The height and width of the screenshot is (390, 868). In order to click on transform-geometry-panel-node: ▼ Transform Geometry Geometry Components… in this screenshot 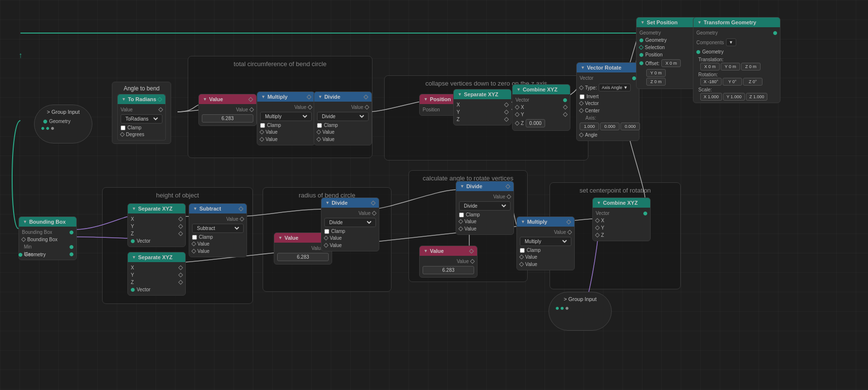, I will do `click(737, 60)`.